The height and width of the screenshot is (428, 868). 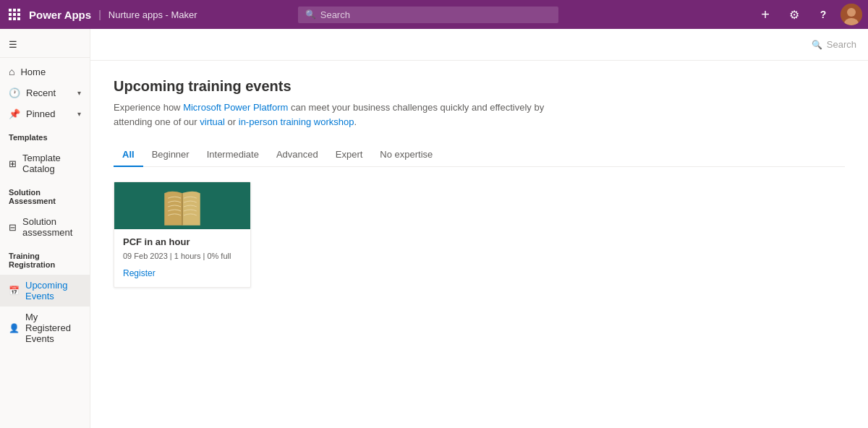 I want to click on microsoft-power-platform-link: Microsoft Power Platform, so click(x=236, y=107).